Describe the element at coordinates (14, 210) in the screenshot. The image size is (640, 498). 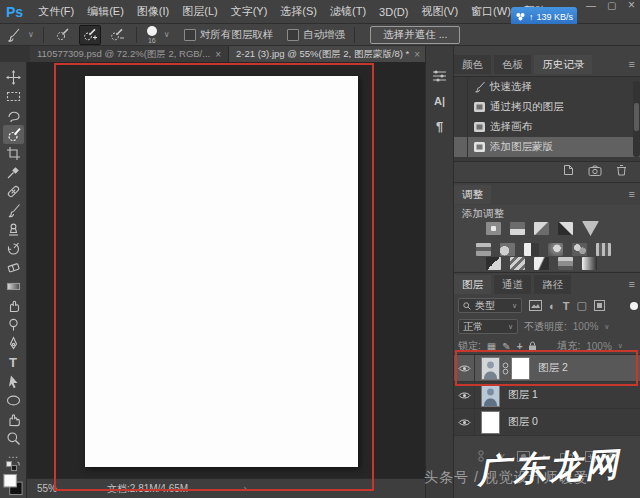
I see `brush-tool` at that location.